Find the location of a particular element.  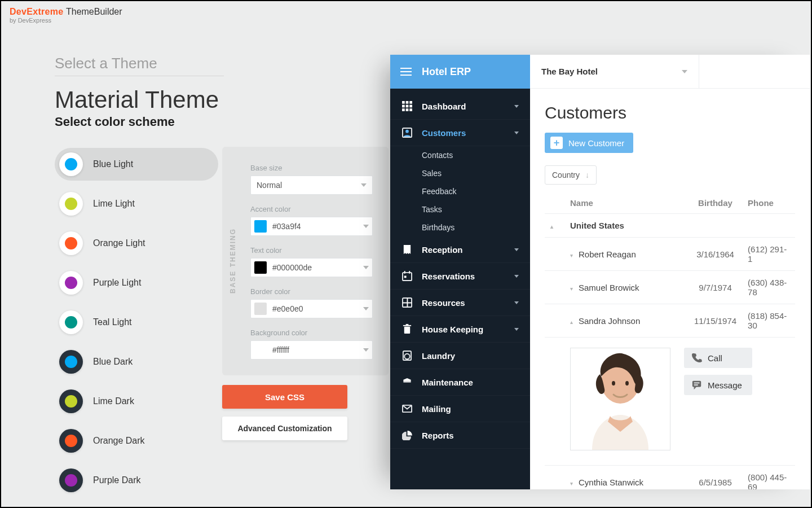

bg-color-picker: #ffffff is located at coordinates (311, 350).